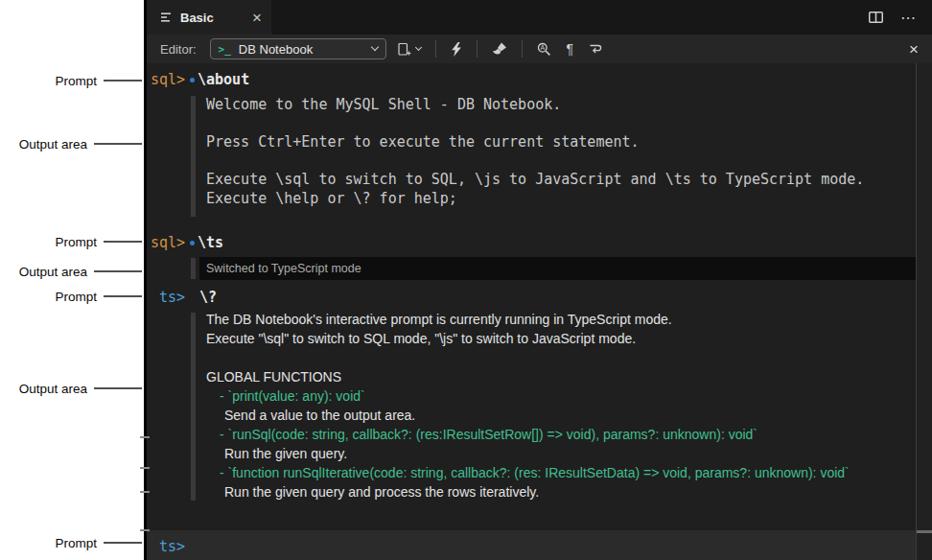 Image resolution: width=932 pixels, height=560 pixels. I want to click on statement-code: \about, so click(223, 80).